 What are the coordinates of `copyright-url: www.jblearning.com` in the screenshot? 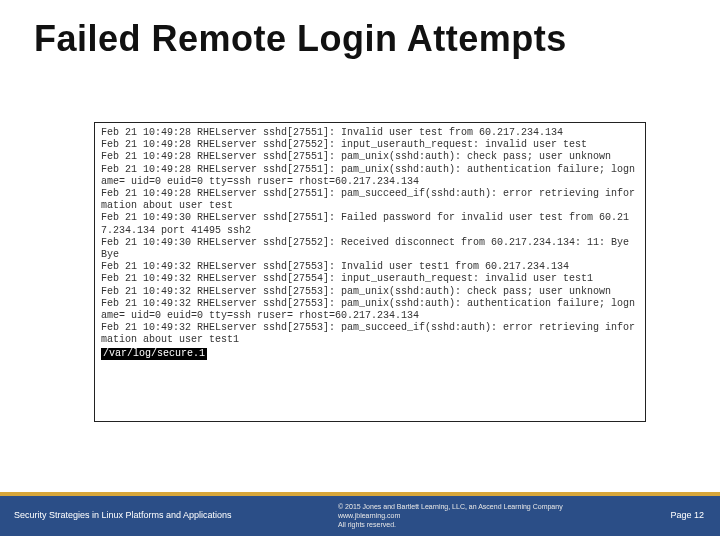 It's located at (369, 516).